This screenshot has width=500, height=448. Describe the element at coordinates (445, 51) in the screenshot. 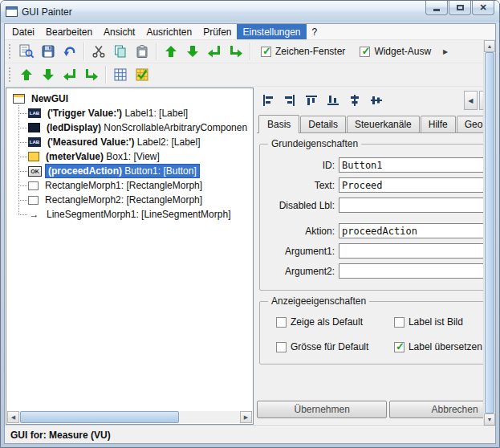

I see `toolbar-overflow-icon` at that location.